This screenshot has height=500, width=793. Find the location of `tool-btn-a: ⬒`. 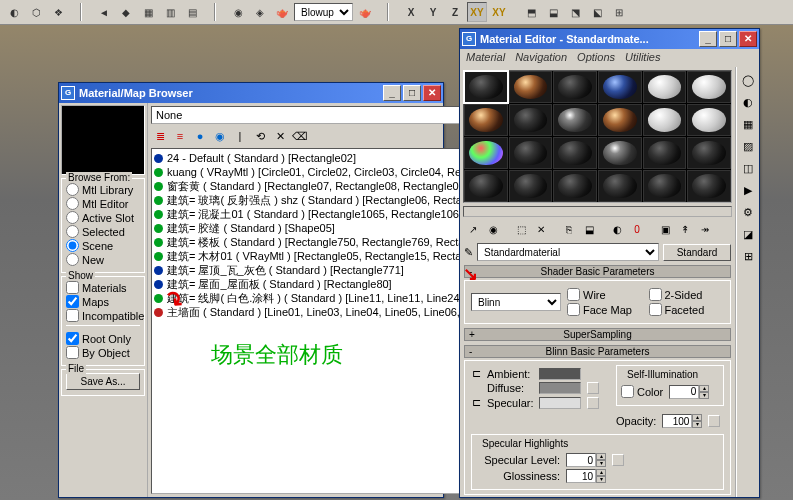

tool-btn-a: ⬒ is located at coordinates (531, 12).